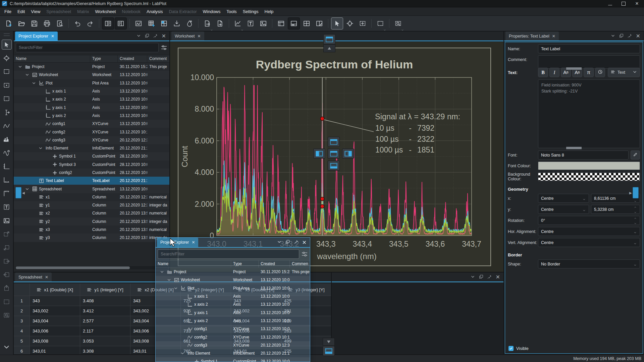 The image size is (644, 362). I want to click on datetime-button, so click(600, 72).